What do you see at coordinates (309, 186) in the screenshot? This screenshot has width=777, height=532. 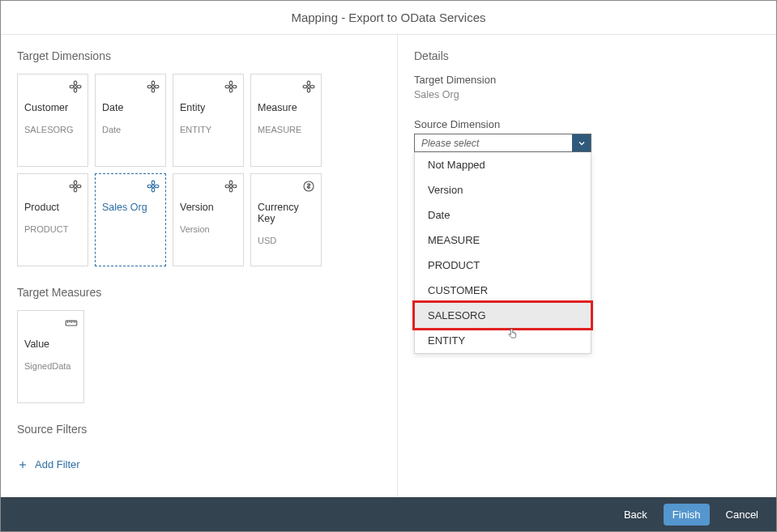 I see `currency-icon` at bounding box center [309, 186].